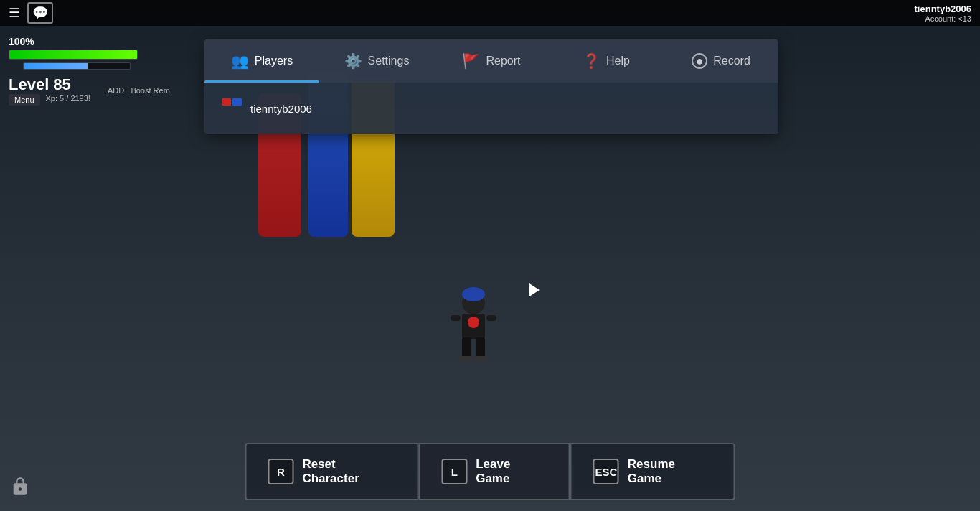 This screenshot has height=511, width=980. What do you see at coordinates (24, 100) in the screenshot?
I see `menu-button: Menu` at bounding box center [24, 100].